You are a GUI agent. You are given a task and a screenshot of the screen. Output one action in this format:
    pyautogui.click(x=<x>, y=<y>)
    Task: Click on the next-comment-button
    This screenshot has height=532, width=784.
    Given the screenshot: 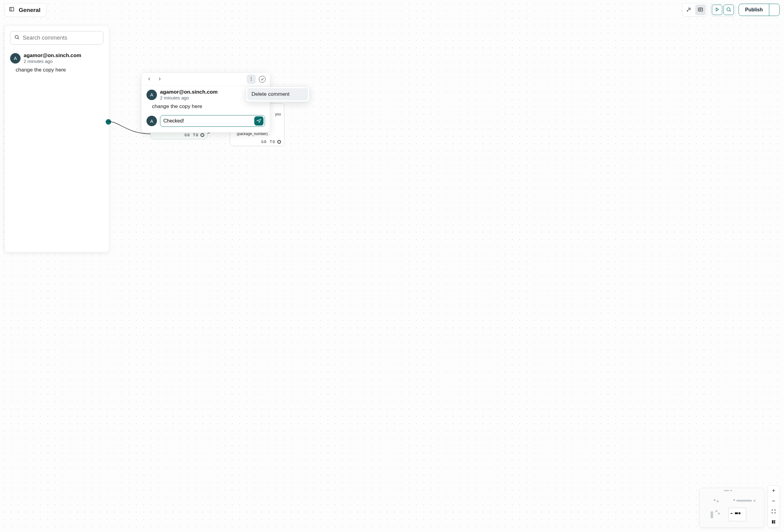 What is the action you would take?
    pyautogui.click(x=160, y=79)
    